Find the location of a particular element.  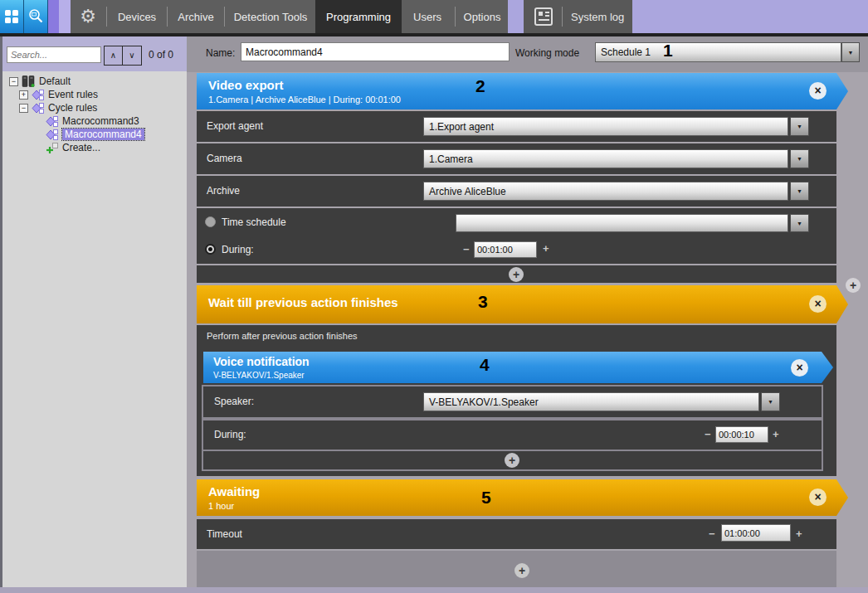

search-input is located at coordinates (54, 55).